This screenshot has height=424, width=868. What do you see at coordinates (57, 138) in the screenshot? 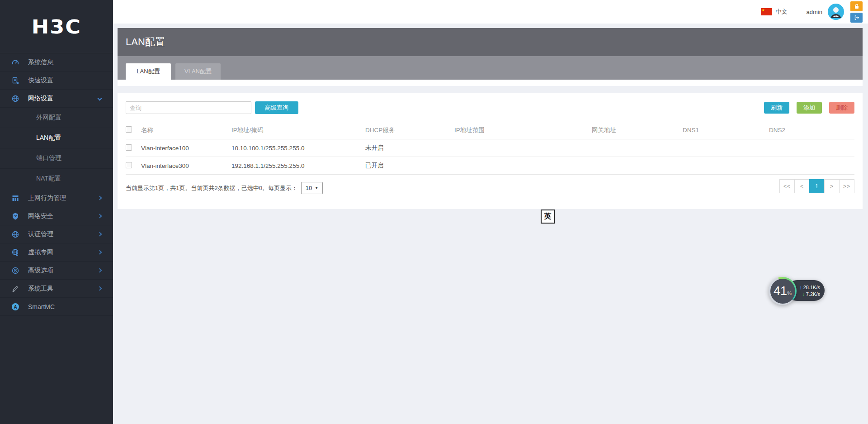
I see `sidebar-subitem-lan-config: LAN配置` at bounding box center [57, 138].